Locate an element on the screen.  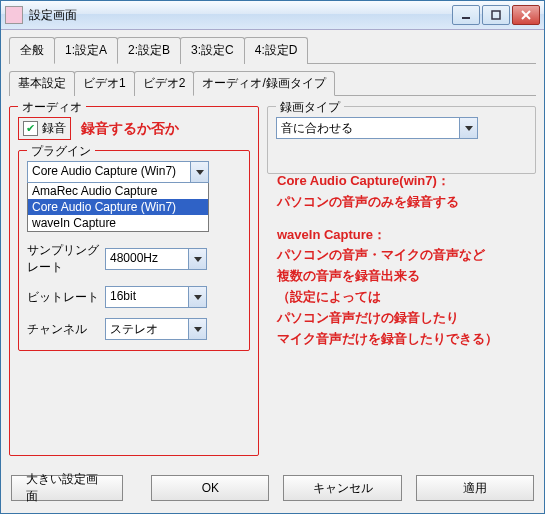
ok-button: OK is located at coordinates (210, 488).